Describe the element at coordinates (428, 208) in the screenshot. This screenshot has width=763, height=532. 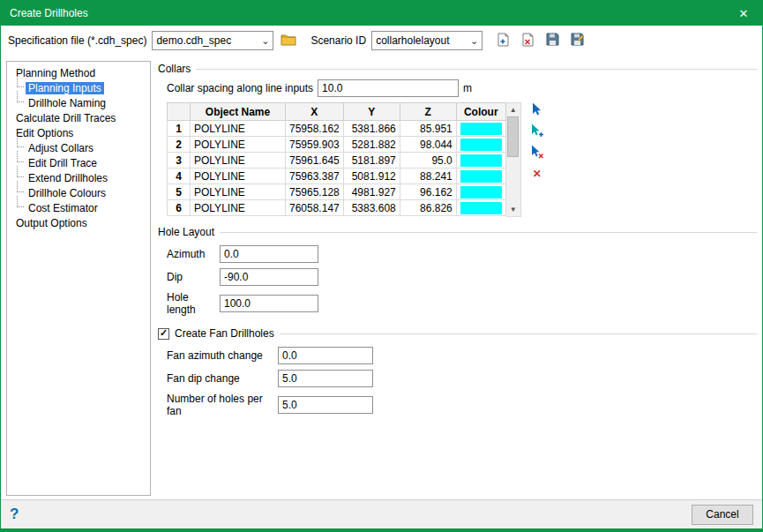
I see `z-cell: 86.826` at that location.